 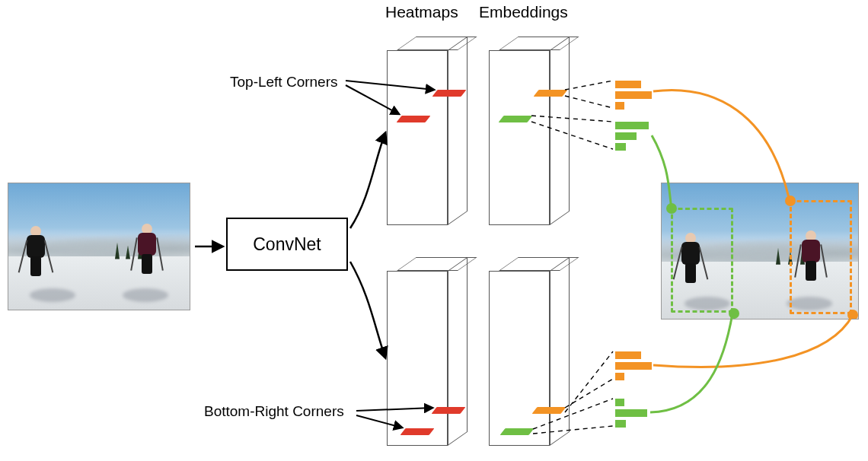 What do you see at coordinates (734, 313) in the screenshot?
I see `bbox-green-br-dot` at bounding box center [734, 313].